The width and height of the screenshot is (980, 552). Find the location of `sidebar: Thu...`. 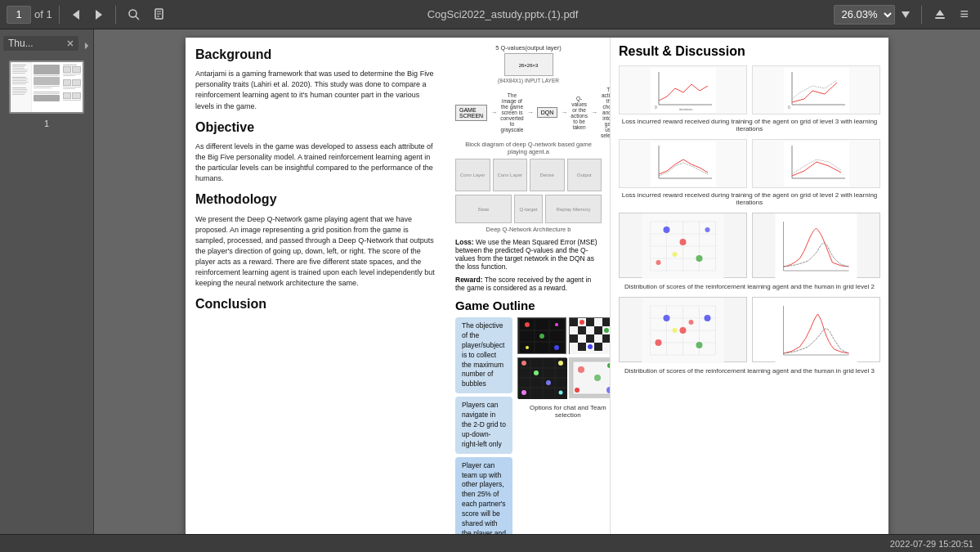

sidebar: Thu... is located at coordinates (47, 281).